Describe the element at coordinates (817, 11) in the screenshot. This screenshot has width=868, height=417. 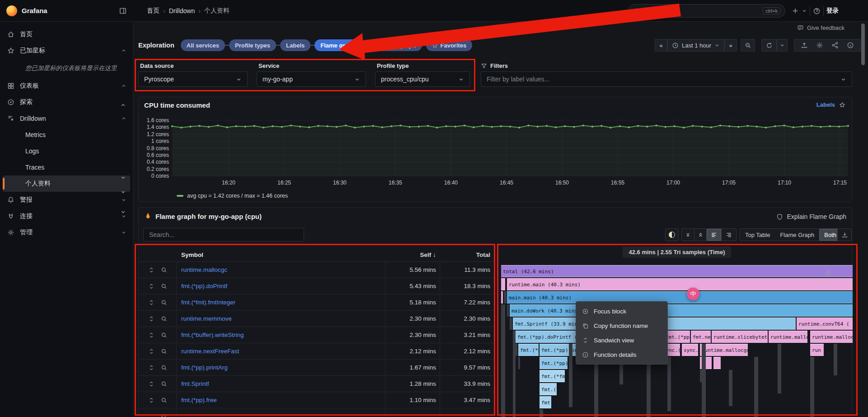
I see `help-icon` at that location.